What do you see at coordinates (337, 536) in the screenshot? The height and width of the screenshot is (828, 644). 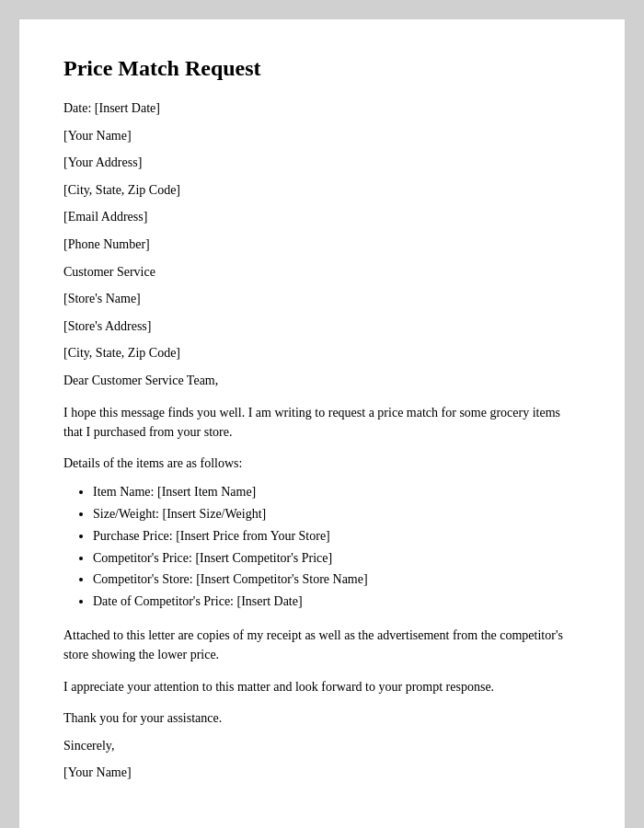 I see `list-item: Purchase Price: [Insert Price from Your …` at bounding box center [337, 536].